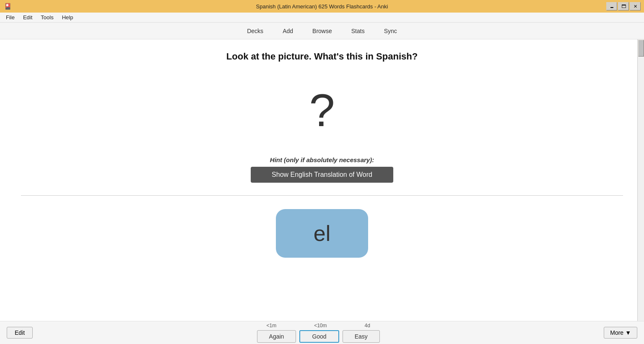 The width and height of the screenshot is (644, 344). What do you see at coordinates (322, 7) in the screenshot?
I see `window-title: Spanish (Latin American) 625 Words Flash…` at bounding box center [322, 7].